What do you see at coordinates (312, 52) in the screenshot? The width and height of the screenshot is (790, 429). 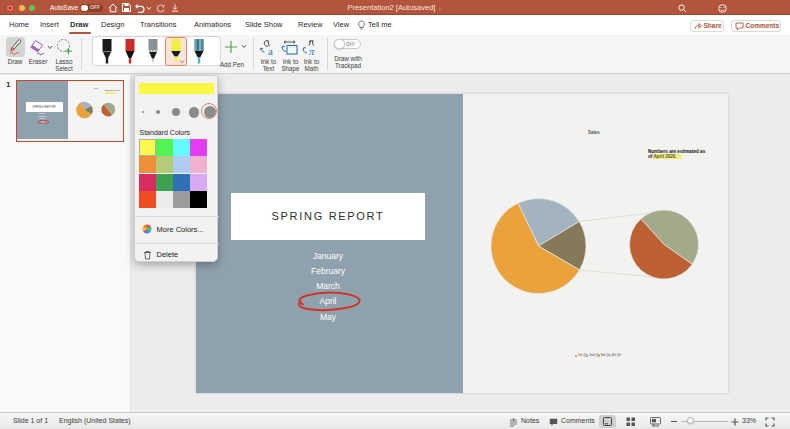 I see `svg-text: π` at bounding box center [312, 52].